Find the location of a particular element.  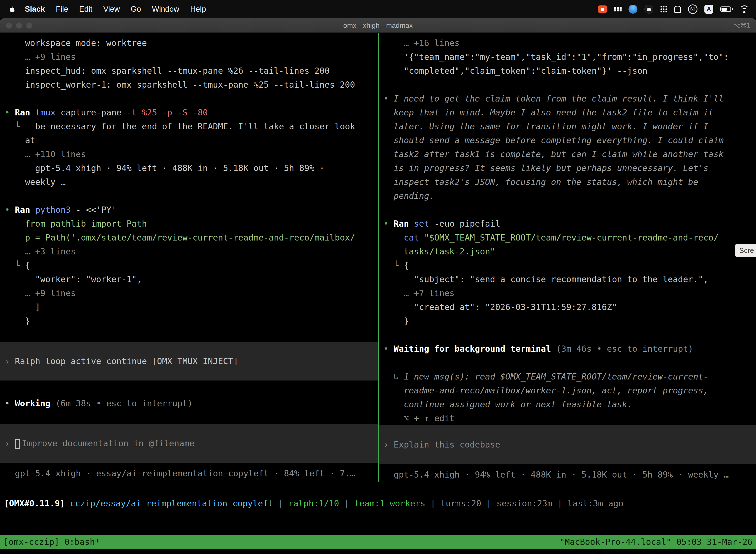

terminal-text-segment: [OMX#0.11.9] is located at coordinates (35, 503).